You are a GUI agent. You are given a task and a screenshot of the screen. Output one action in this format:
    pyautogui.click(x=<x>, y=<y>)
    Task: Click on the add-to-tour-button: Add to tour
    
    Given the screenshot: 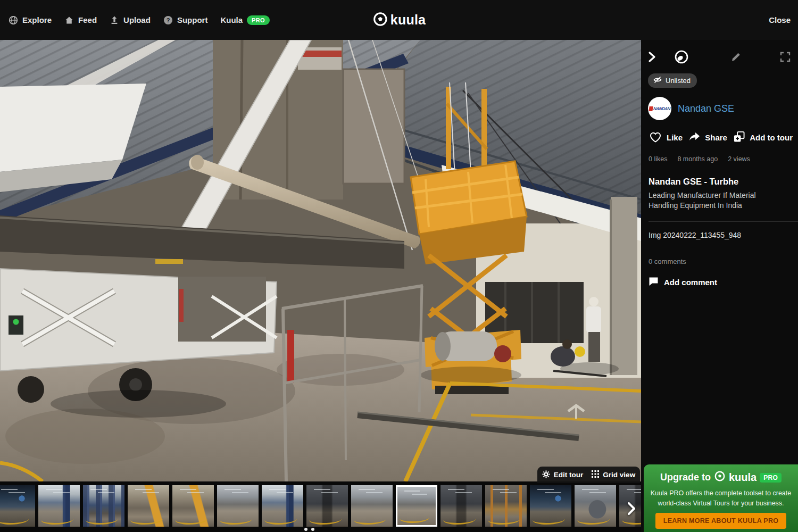 What is the action you would take?
    pyautogui.click(x=763, y=137)
    